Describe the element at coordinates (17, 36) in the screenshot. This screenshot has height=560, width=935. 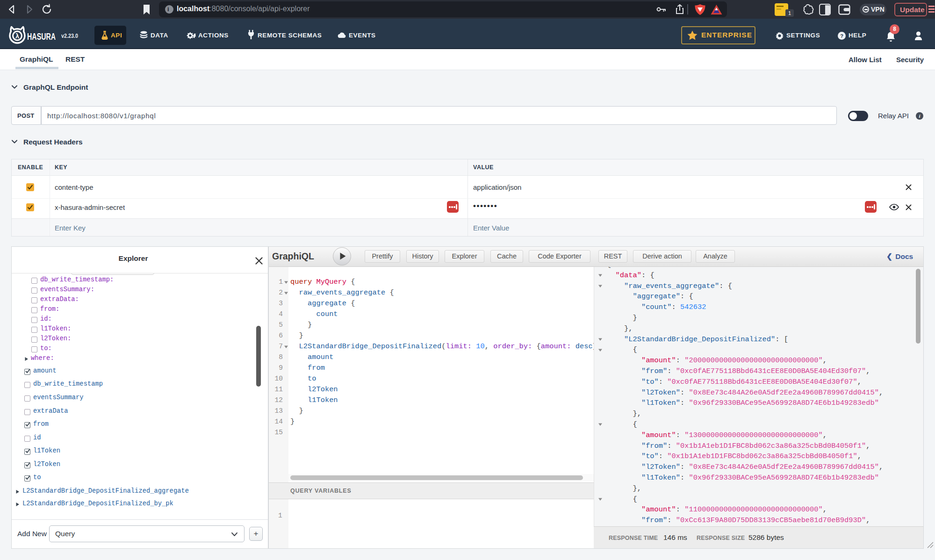
I see `svg-text: λ` at that location.